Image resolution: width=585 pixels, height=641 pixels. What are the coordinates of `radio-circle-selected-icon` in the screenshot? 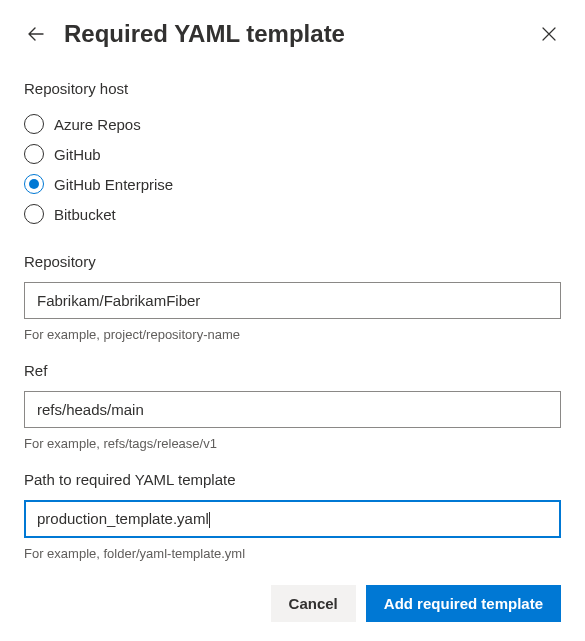 It's located at (34, 184).